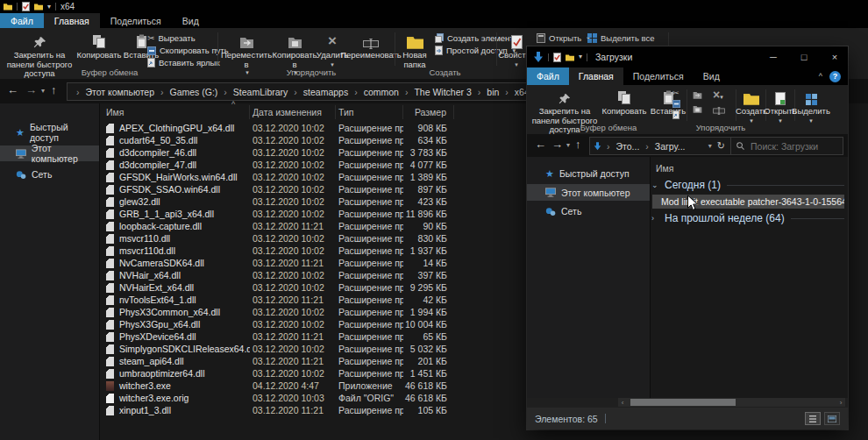  I want to click on group-label-clipboard: Буфер обмена, so click(608, 128).